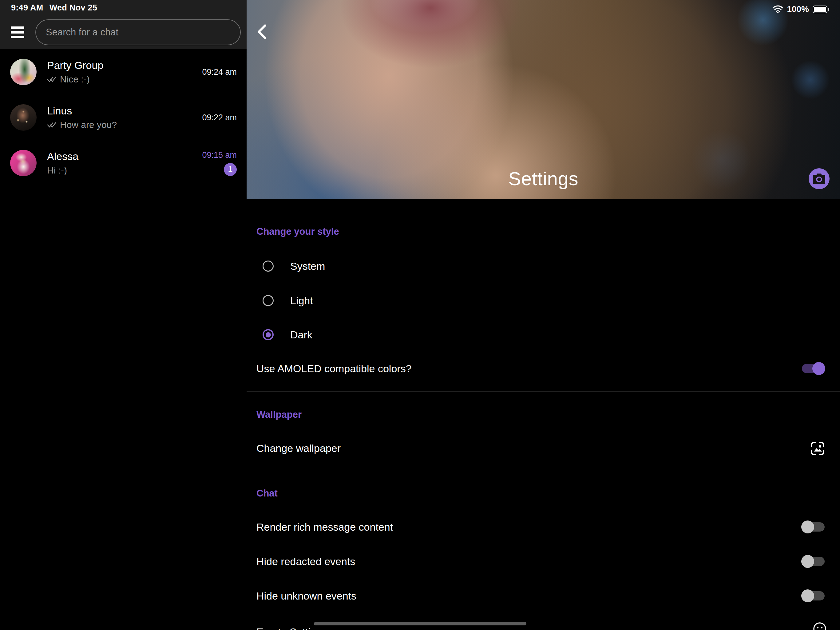 The image size is (840, 630). I want to click on wifi-icon, so click(778, 9).